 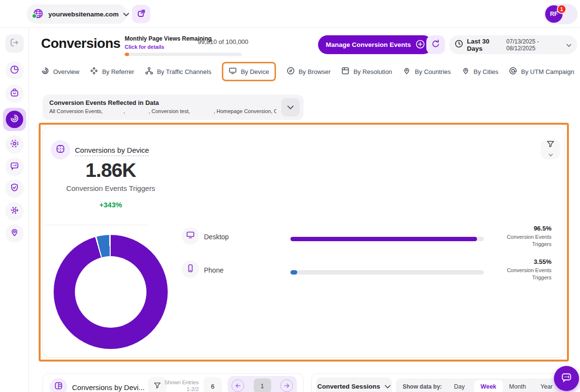 What do you see at coordinates (489, 386) in the screenshot?
I see `granularity-option-week-selected: Week` at bounding box center [489, 386].